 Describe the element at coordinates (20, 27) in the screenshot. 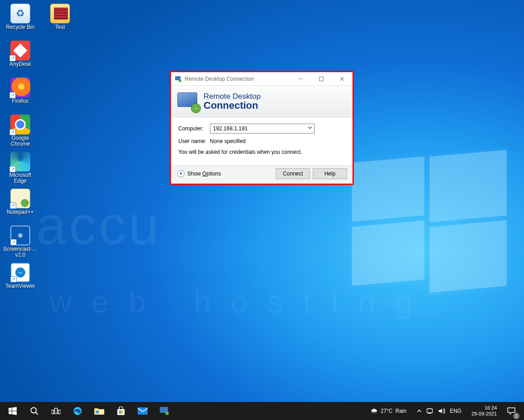

I see `desktop-icon-label: Recycle Bin` at that location.